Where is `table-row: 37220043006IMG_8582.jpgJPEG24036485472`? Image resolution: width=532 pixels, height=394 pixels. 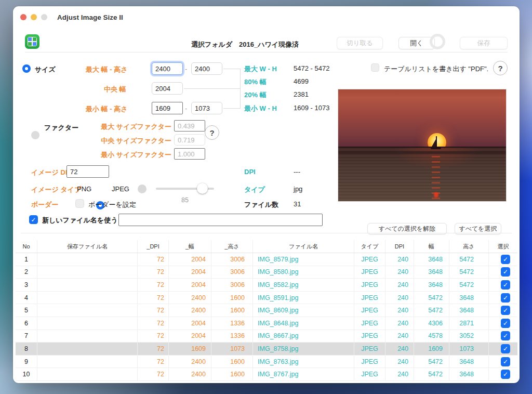
table-row: 37220043006IMG_8582.jpgJPEG24036485472 is located at coordinates (267, 285).